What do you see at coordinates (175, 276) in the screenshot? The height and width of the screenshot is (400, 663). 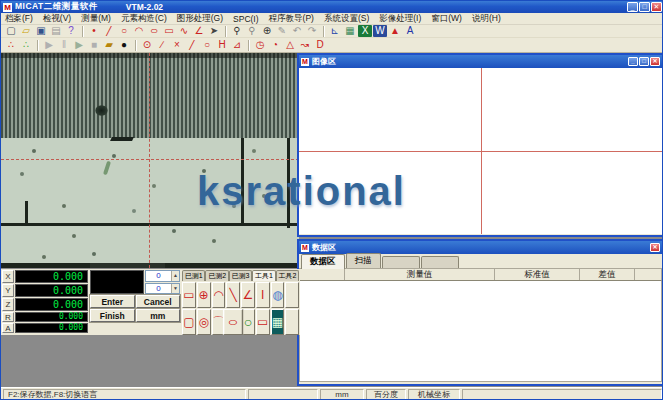 I see `spinner-up-icon: ▲` at bounding box center [175, 276].